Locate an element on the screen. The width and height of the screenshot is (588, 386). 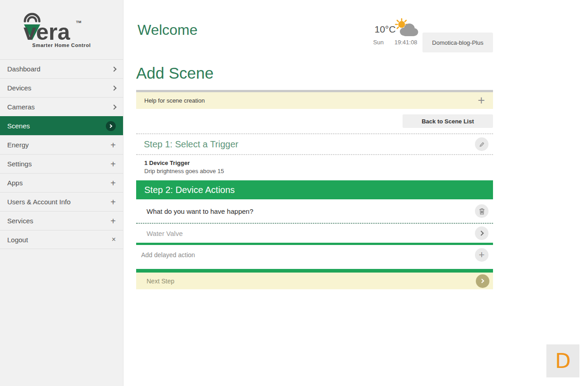
next-step-button is located at coordinates (483, 281).